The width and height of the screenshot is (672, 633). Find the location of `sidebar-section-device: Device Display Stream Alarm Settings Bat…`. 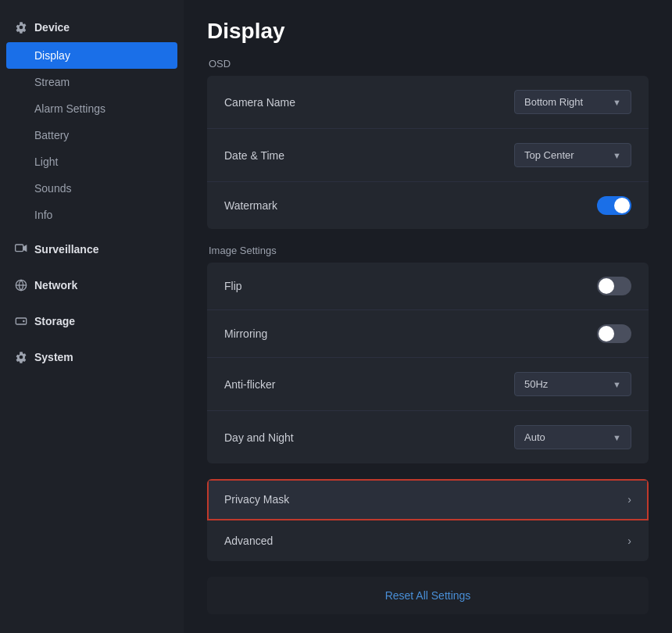

sidebar-section-device: Device Display Stream Alarm Settings Bat… is located at coordinates (92, 120).